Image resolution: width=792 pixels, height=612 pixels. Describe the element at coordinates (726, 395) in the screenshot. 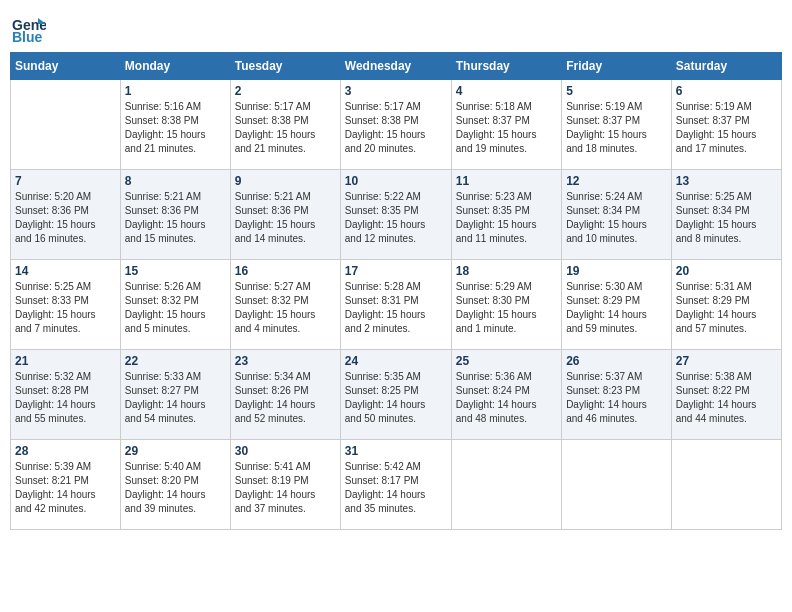

I see `calendar-cell: 27Sunrise: 5:38 AM Sunset: 8:22 PM Dayli…` at that location.